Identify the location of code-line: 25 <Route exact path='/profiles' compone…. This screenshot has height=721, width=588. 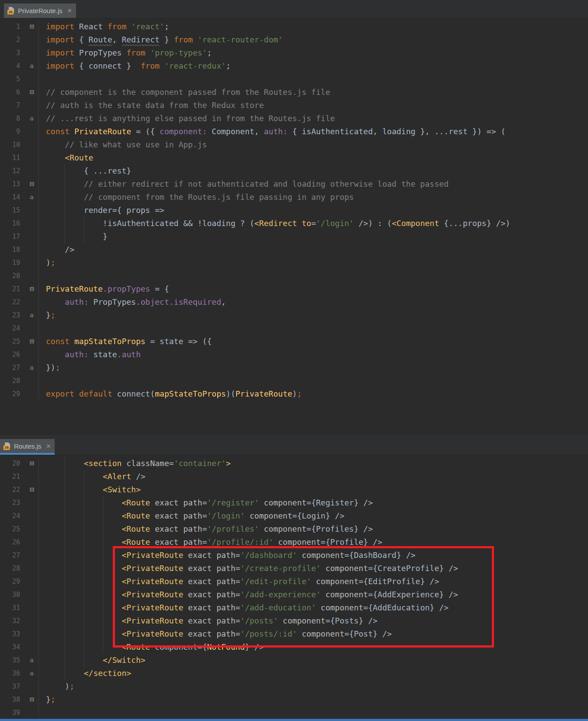
(294, 529).